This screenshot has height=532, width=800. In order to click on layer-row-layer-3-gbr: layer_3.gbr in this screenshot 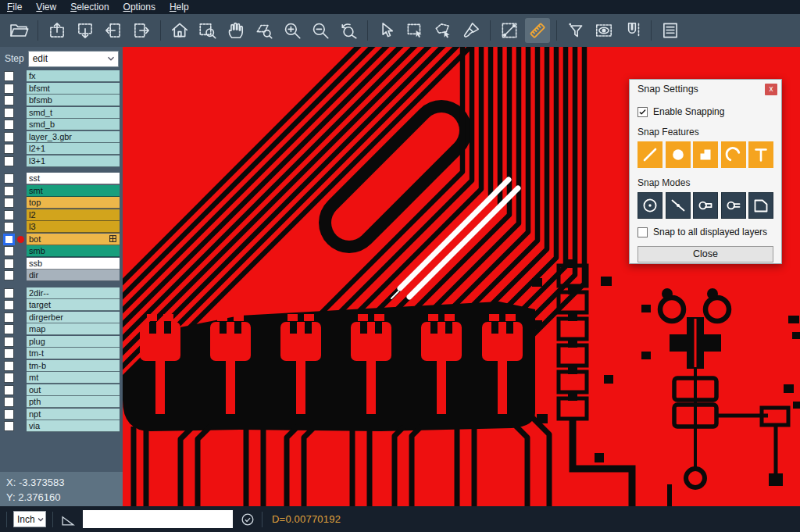, I will do `click(61, 137)`.